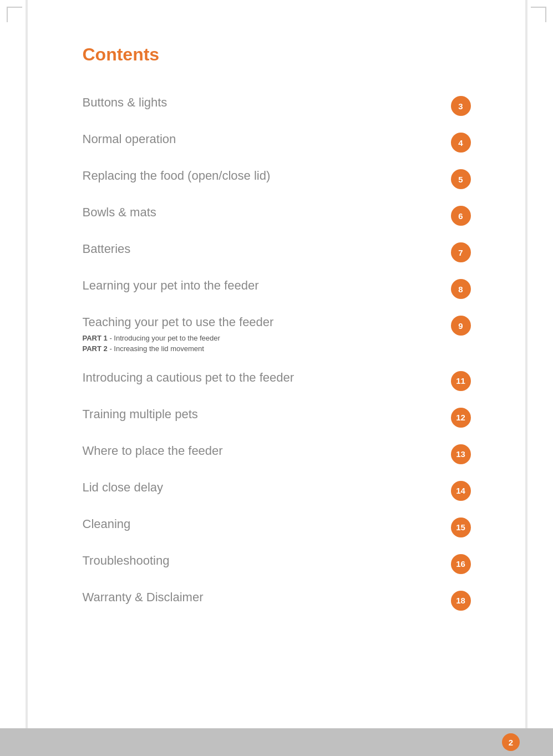 This screenshot has height=756, width=553. I want to click on page-badge-buttons-lights: 3, so click(461, 106).